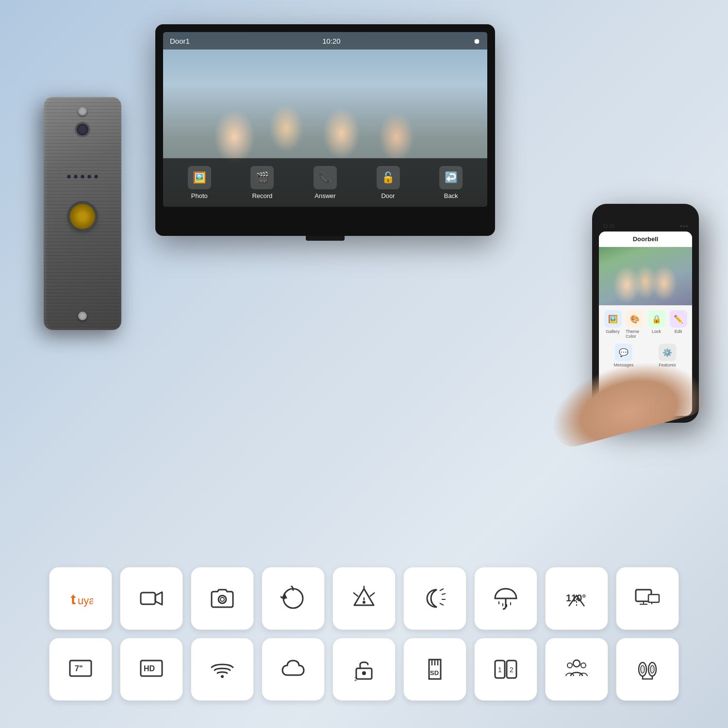  Describe the element at coordinates (434, 673) in the screenshot. I see `svg-text: SD` at that location.